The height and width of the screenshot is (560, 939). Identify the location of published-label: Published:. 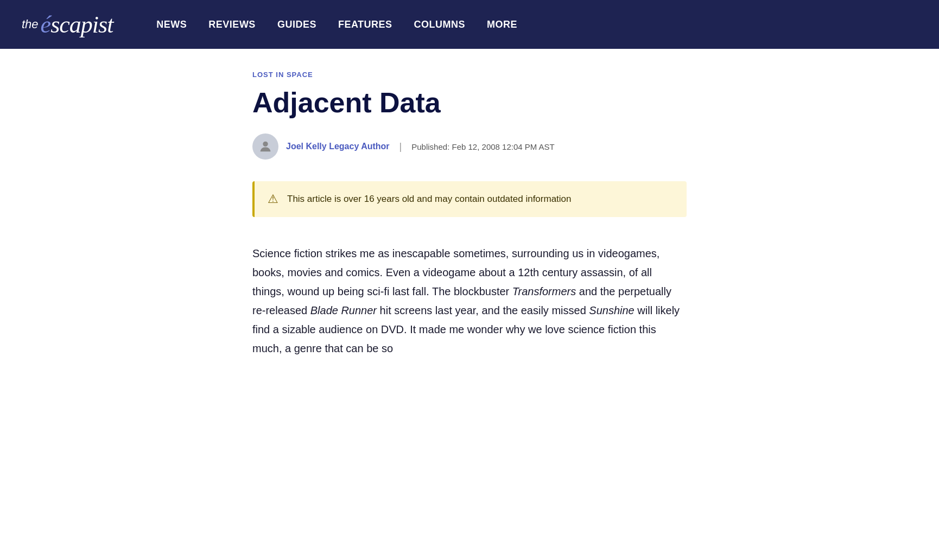
(430, 147).